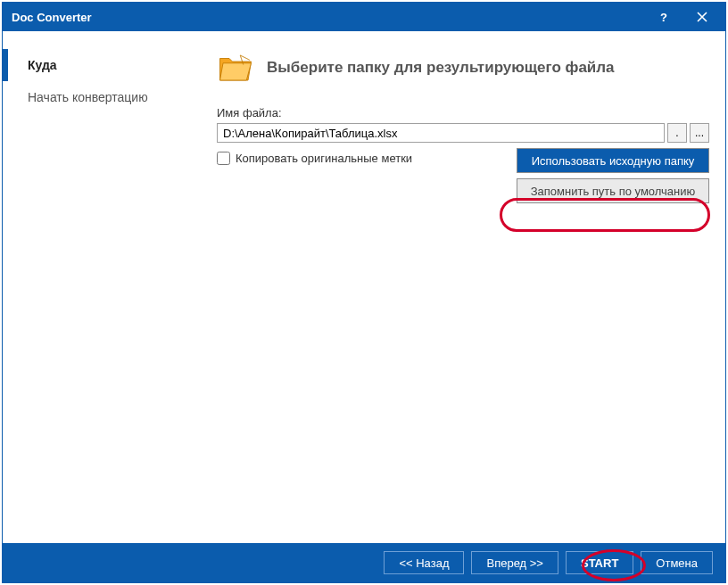 The width and height of the screenshot is (728, 585). I want to click on footer: << Назад Вперед >> START Отмена, so click(364, 563).